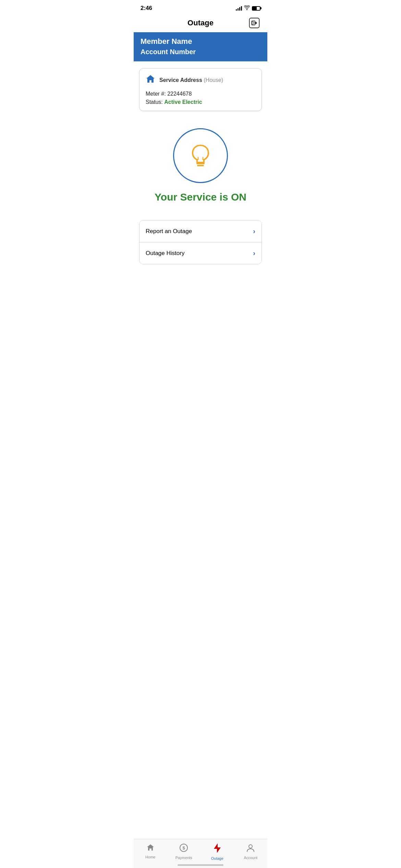 This screenshot has height=868, width=401. I want to click on battery-icon, so click(256, 8).